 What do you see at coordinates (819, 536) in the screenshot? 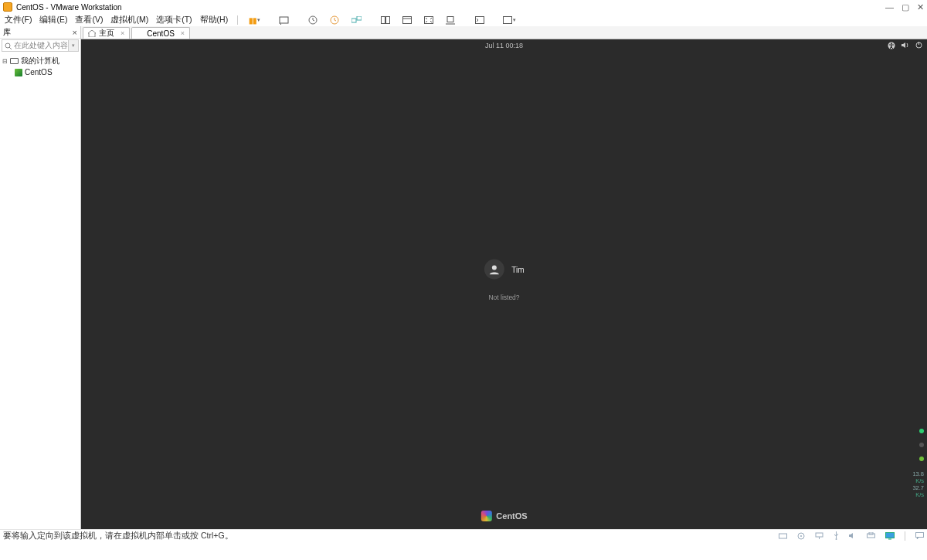
I see `network-icon` at bounding box center [819, 536].